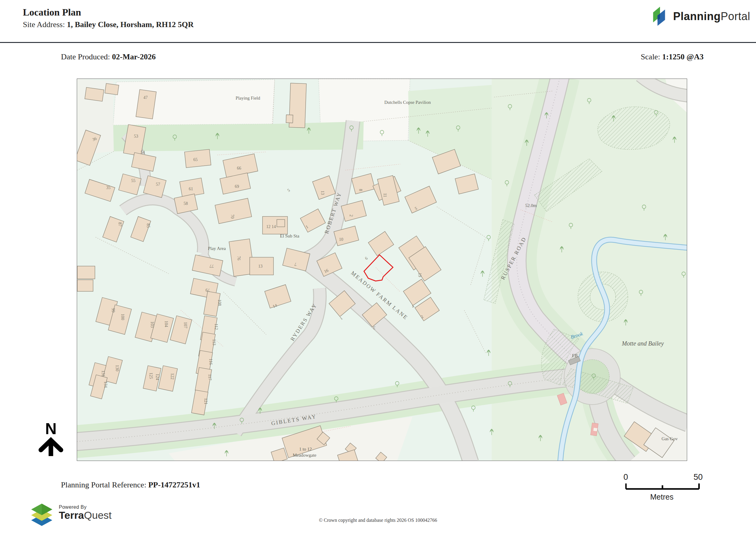 The height and width of the screenshot is (534, 756). Describe the element at coordinates (305, 455) in the screenshot. I see `area-label: Meadowgate` at that location.